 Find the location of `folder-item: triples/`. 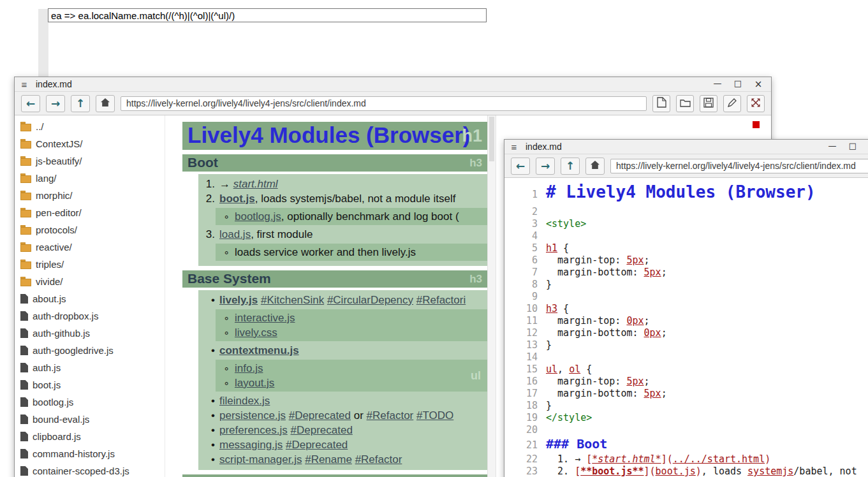

folder-item: triples/ is located at coordinates (89, 264).